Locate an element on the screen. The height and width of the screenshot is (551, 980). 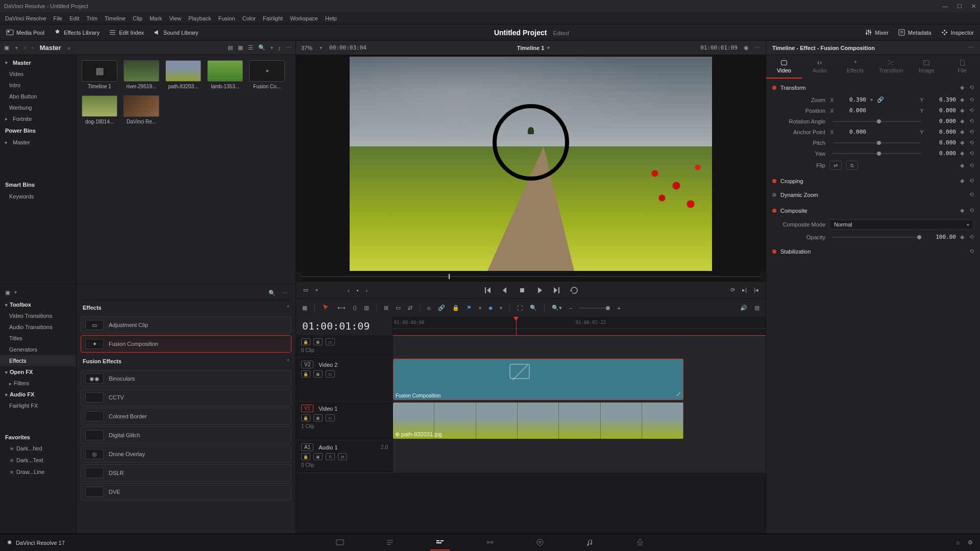
viewer-menu-icon: ⋯ is located at coordinates (757, 48).